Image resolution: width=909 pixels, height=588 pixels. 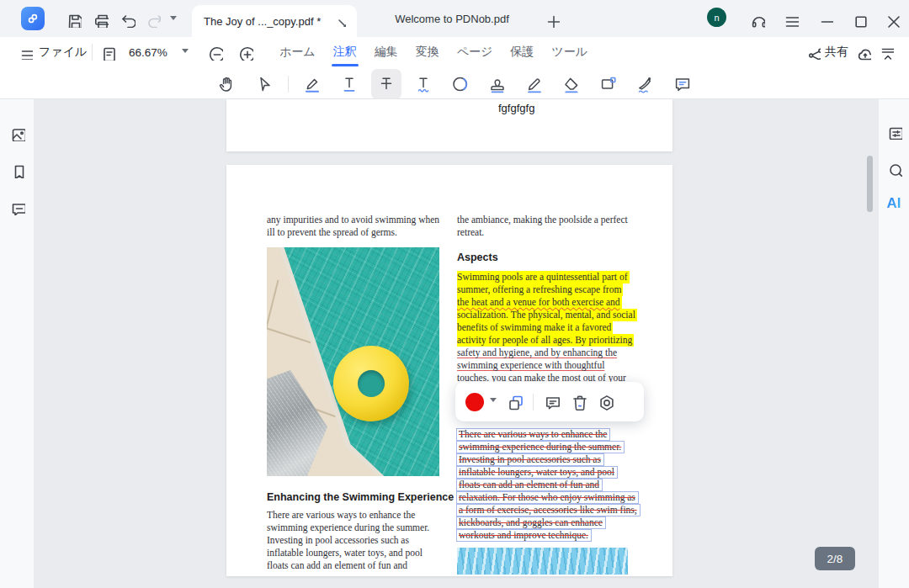 What do you see at coordinates (534, 84) in the screenshot?
I see `pencil-tool-icon` at bounding box center [534, 84].